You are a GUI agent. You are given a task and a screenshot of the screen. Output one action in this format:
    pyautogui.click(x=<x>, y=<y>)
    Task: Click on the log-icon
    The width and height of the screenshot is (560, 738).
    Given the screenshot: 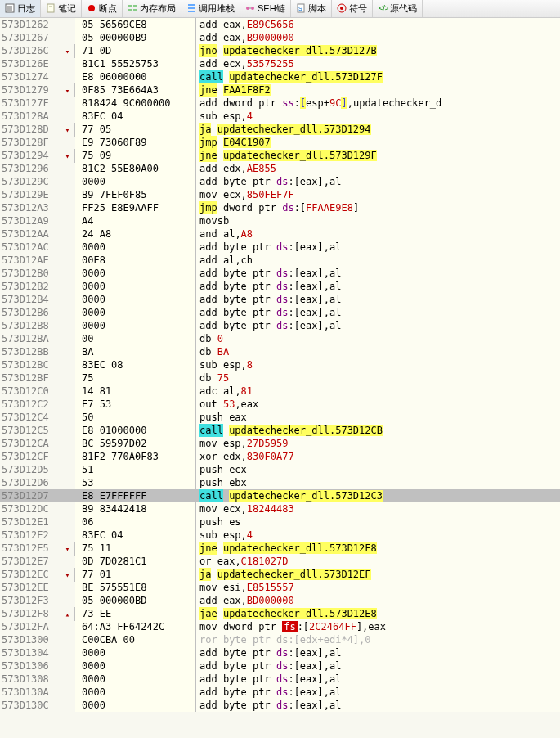 What is the action you would take?
    pyautogui.click(x=10, y=9)
    